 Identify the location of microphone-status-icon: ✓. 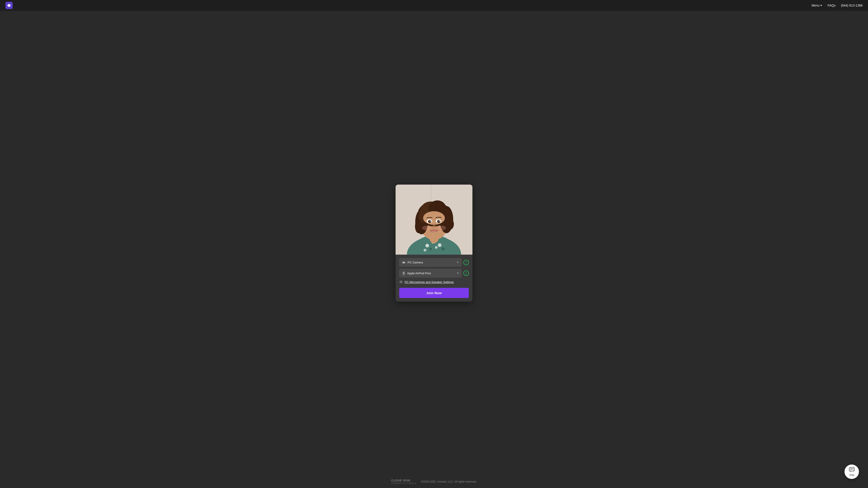
(466, 273).